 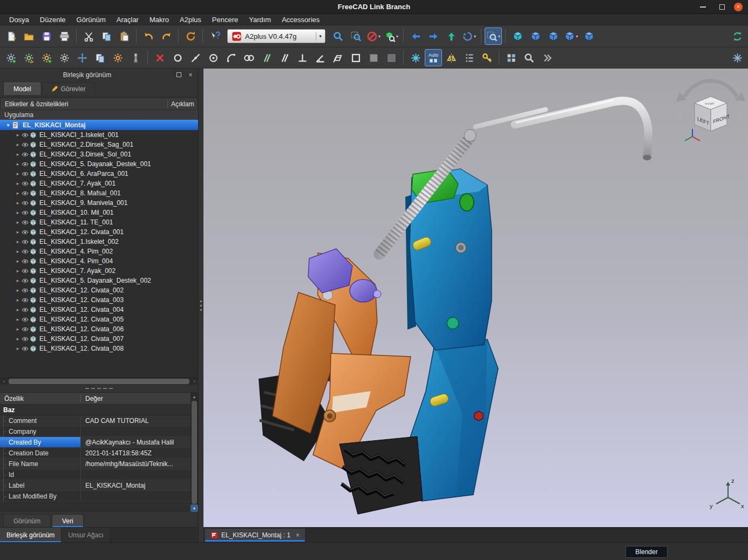 I want to click on view-axonometric-button, so click(x=589, y=36).